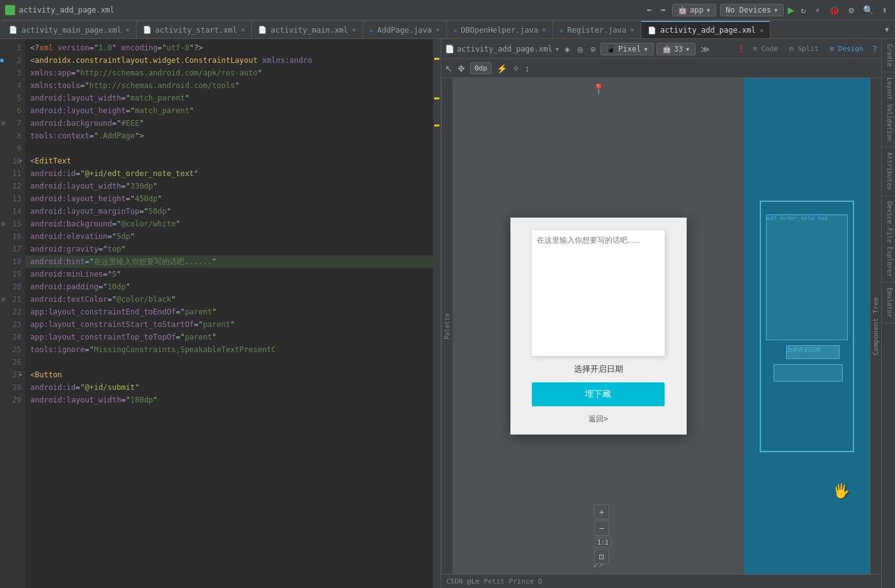  Describe the element at coordinates (791, 10) in the screenshot. I see `run-button: ▶` at that location.